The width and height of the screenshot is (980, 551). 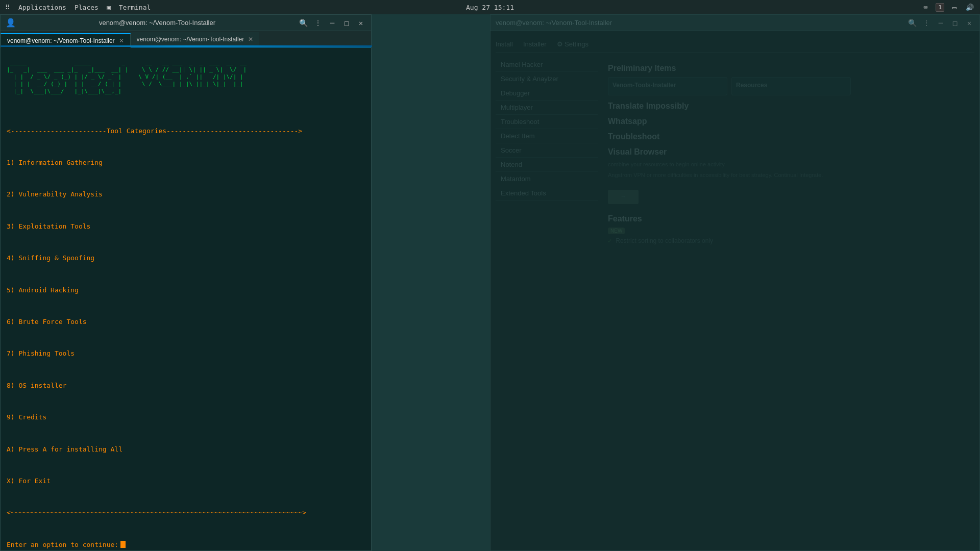 What do you see at coordinates (186, 545) in the screenshot?
I see `prompt-line: Enter an option to continue:` at bounding box center [186, 545].